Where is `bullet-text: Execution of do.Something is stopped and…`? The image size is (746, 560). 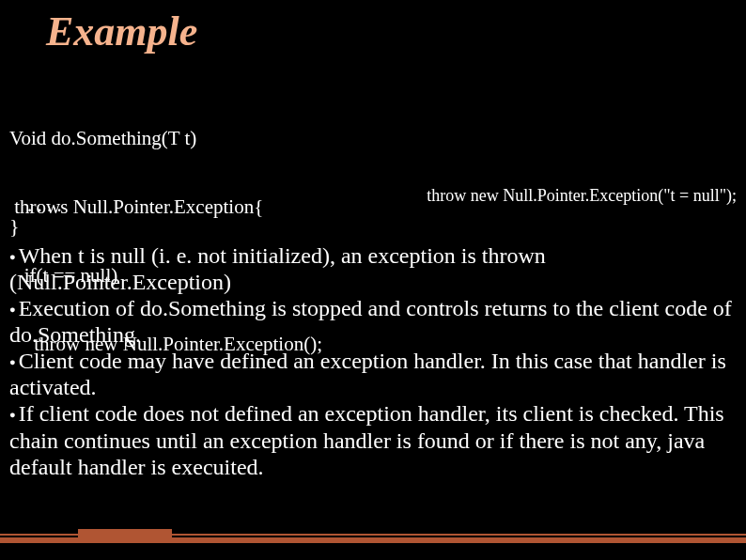
bullet-text: Execution of do.Something is stopped and… is located at coordinates (370, 321).